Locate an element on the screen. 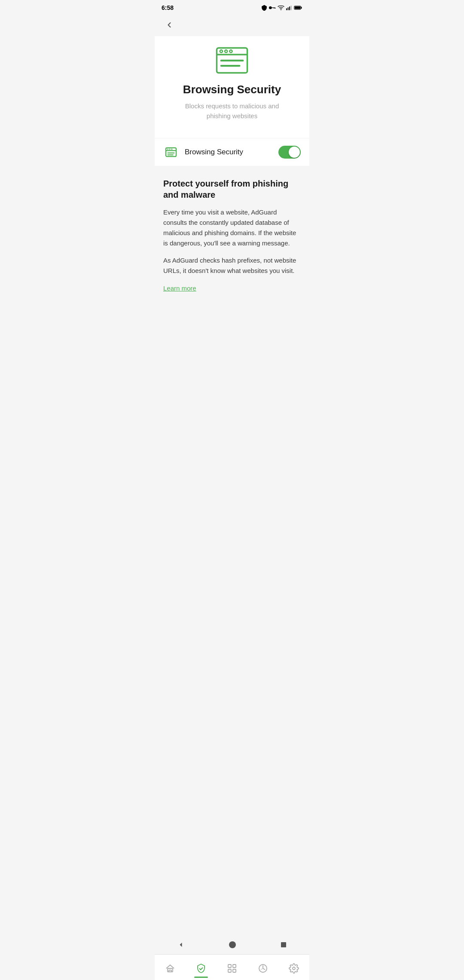 This screenshot has height=980, width=464. info-paragraph-1: Every time you visit a website, AdGuard … is located at coordinates (232, 228).